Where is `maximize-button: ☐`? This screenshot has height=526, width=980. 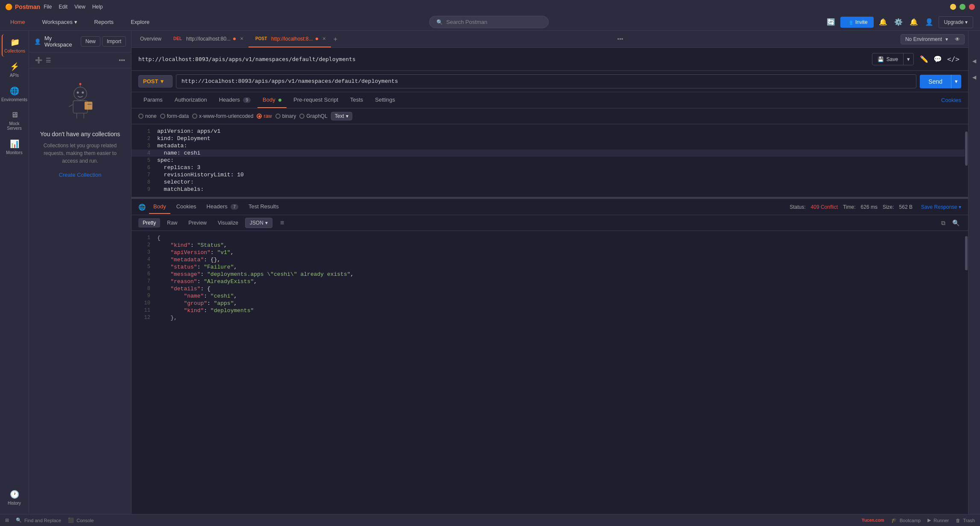
maximize-button: ☐ is located at coordinates (962, 7).